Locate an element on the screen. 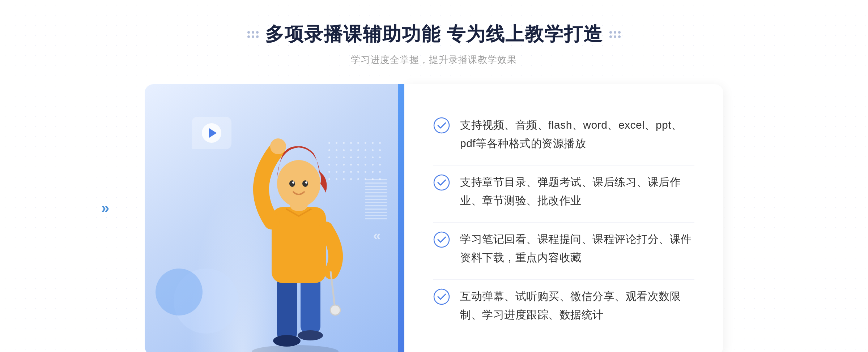 The height and width of the screenshot is (352, 868). blue-separator-bar is located at coordinates (401, 218).